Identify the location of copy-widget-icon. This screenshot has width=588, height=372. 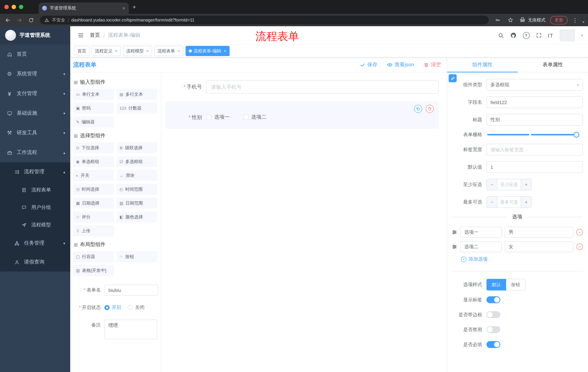
(418, 109).